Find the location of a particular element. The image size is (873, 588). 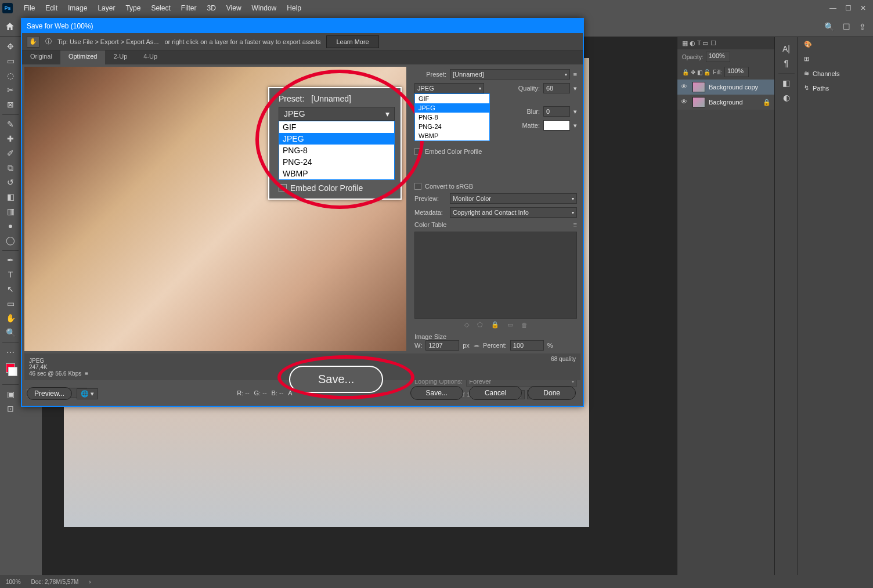

hand-icon: ✋ is located at coordinates (33, 42).